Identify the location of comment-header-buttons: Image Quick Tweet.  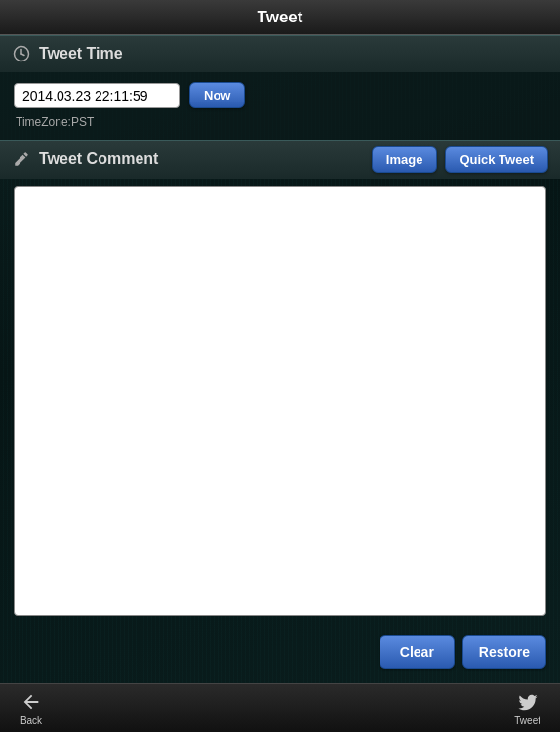
(460, 160).